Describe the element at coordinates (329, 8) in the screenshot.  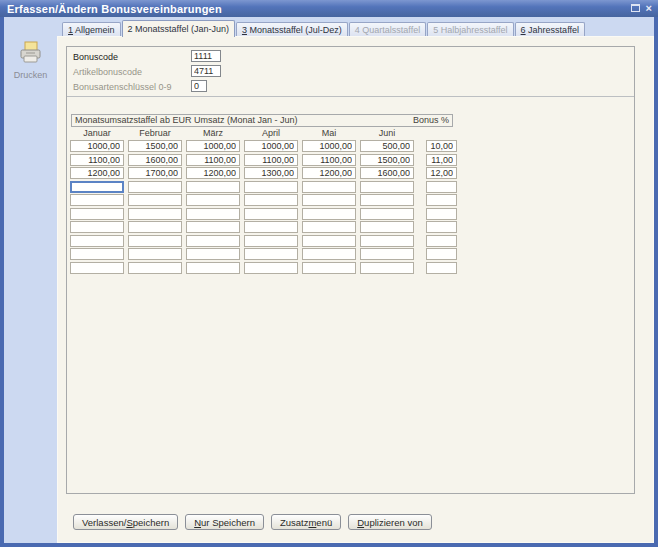
I see `titlebar: Erfassen/Ändern Bonusvereinbarungen ×` at that location.